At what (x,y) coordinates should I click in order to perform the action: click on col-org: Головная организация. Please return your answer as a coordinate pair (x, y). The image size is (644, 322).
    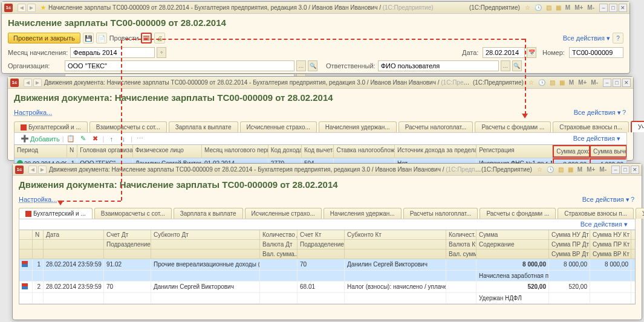
    Looking at the image, I should click on (105, 151).